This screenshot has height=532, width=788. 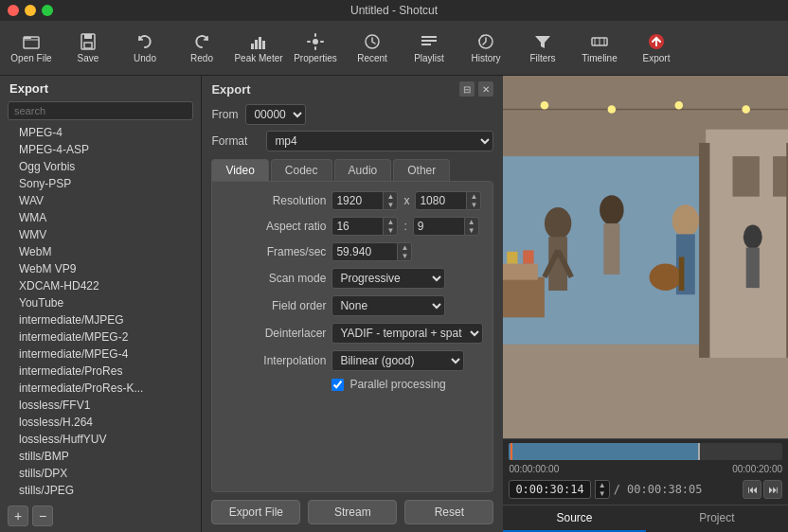 I want to click on res-height-down: ▼, so click(x=474, y=204).